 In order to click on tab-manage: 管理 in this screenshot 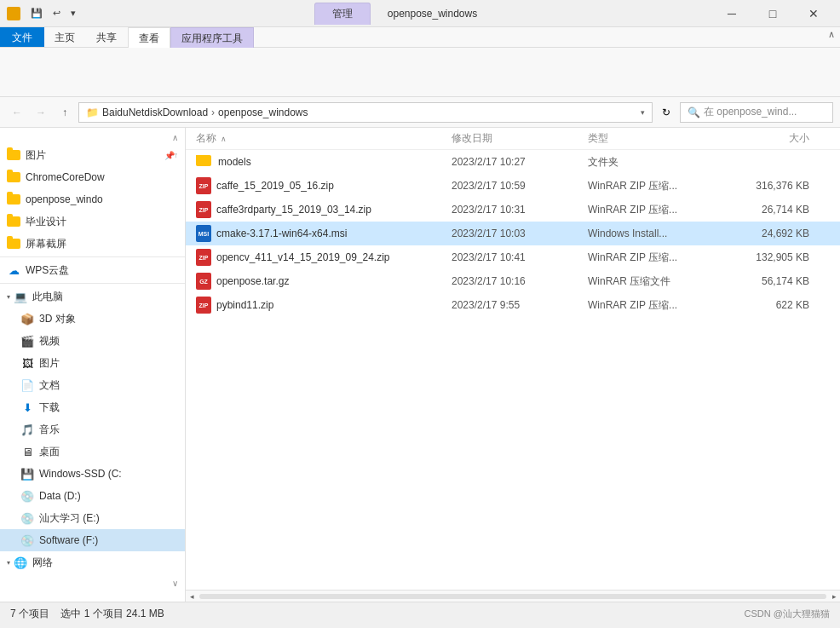, I will do `click(342, 14)`.